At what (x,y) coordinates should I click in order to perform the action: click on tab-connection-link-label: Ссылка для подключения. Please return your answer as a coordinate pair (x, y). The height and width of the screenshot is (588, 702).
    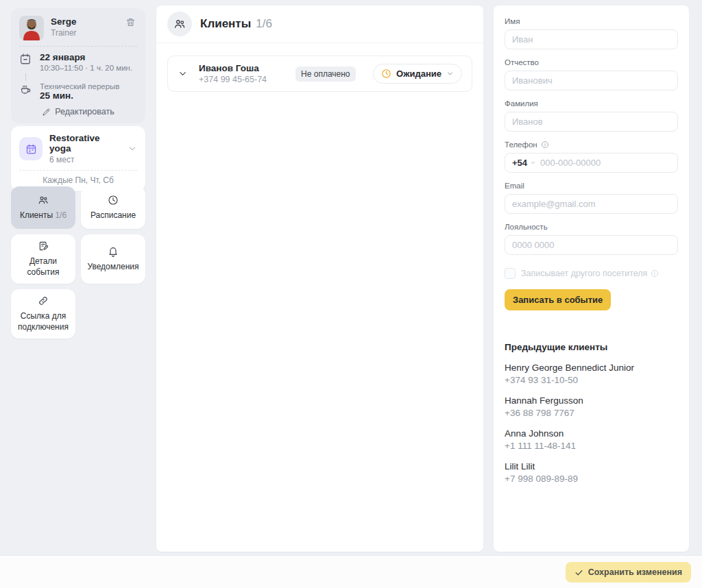
    Looking at the image, I should click on (43, 322).